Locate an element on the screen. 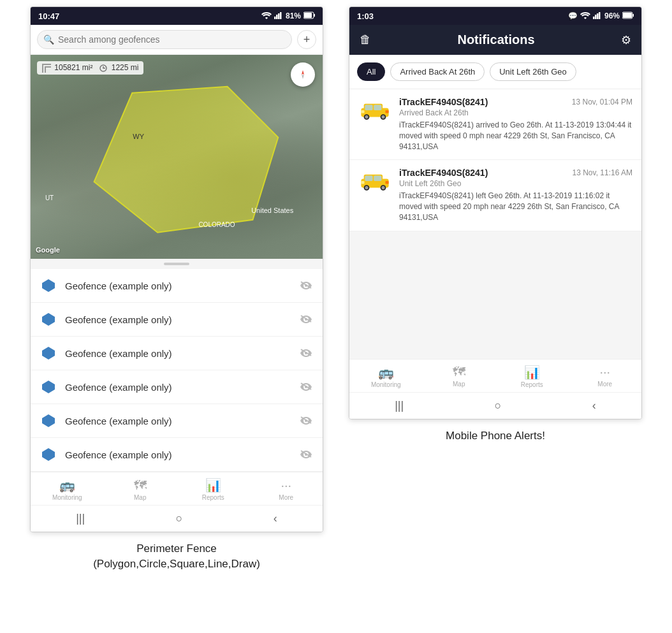 The image size is (672, 633). map-area: 105821 mi² 1225 mi WY United States COLO… is located at coordinates (177, 157).